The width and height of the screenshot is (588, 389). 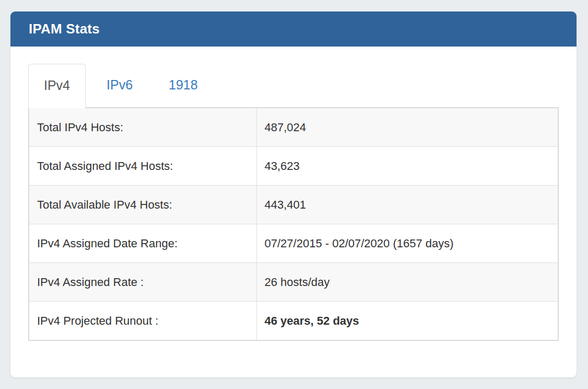 What do you see at coordinates (143, 128) in the screenshot?
I see `stat-label: Total IPv4 Hosts:` at bounding box center [143, 128].